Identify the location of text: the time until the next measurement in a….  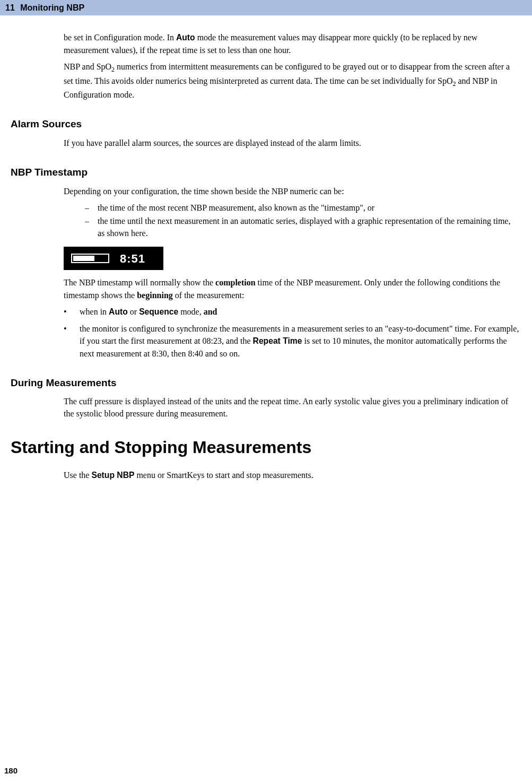
(309, 227).